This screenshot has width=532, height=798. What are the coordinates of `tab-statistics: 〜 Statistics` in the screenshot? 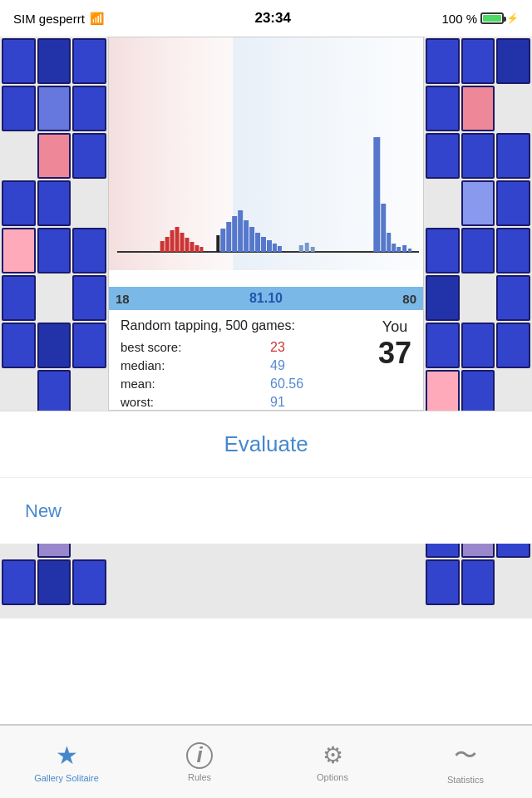 It's located at (466, 762).